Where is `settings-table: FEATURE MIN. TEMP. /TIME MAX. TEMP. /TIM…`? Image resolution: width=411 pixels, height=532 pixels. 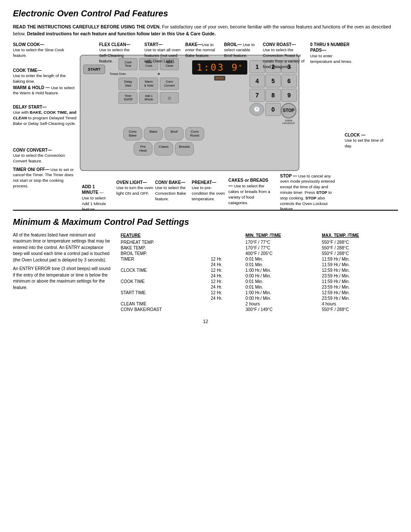
settings-table: FEATURE MIN. TEMP. /TIME MAX. TEMP. /TIM… is located at coordinates (259, 272).